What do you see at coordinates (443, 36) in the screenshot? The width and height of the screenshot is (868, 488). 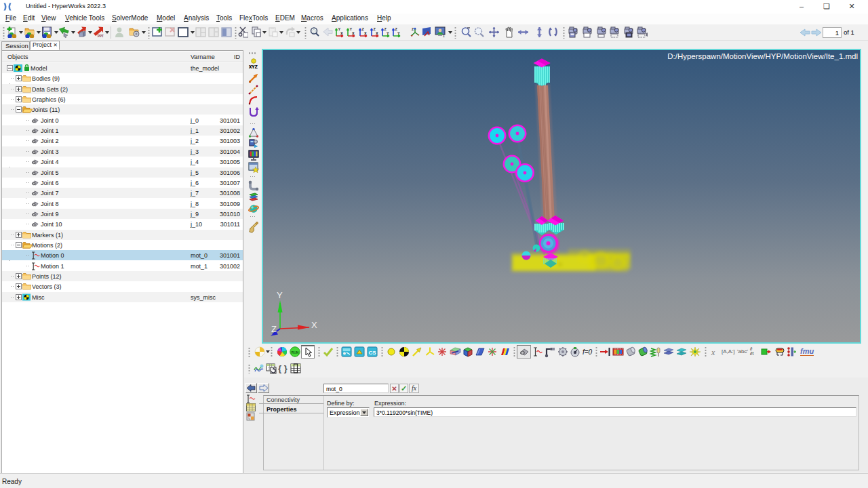 I see `svg-text: 1` at bounding box center [443, 36].